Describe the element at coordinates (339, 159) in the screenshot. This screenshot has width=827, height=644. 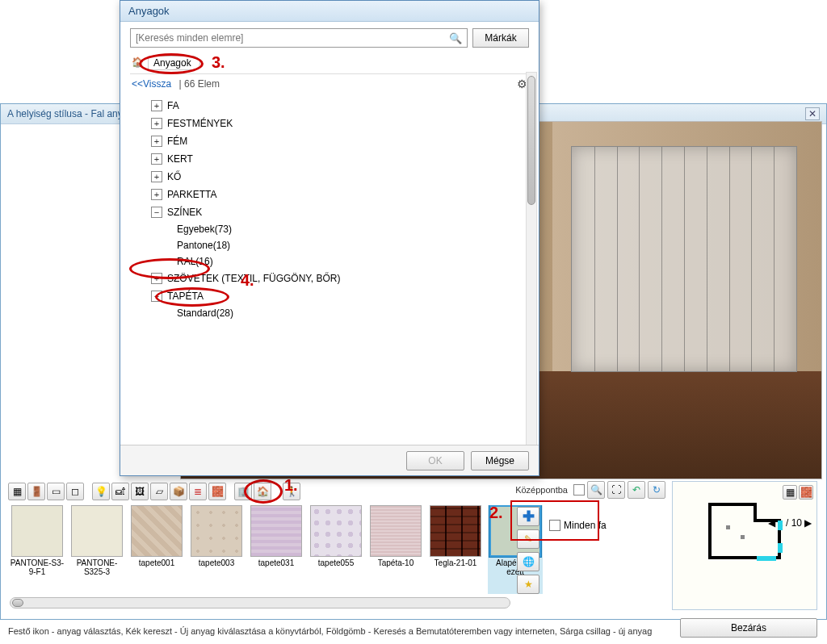
I see `tree-kert: +KERT` at that location.